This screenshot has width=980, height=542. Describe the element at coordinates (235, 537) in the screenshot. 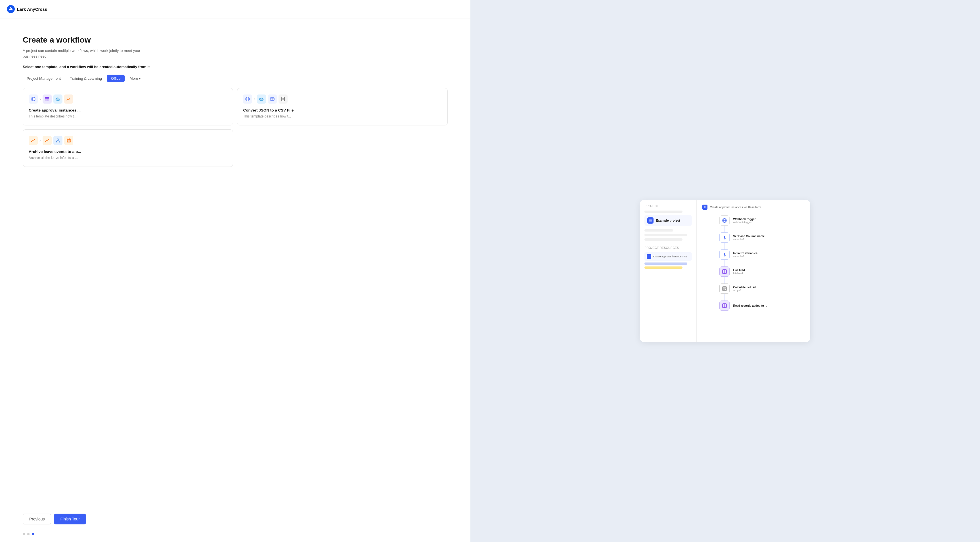

I see `pagination-dots` at that location.